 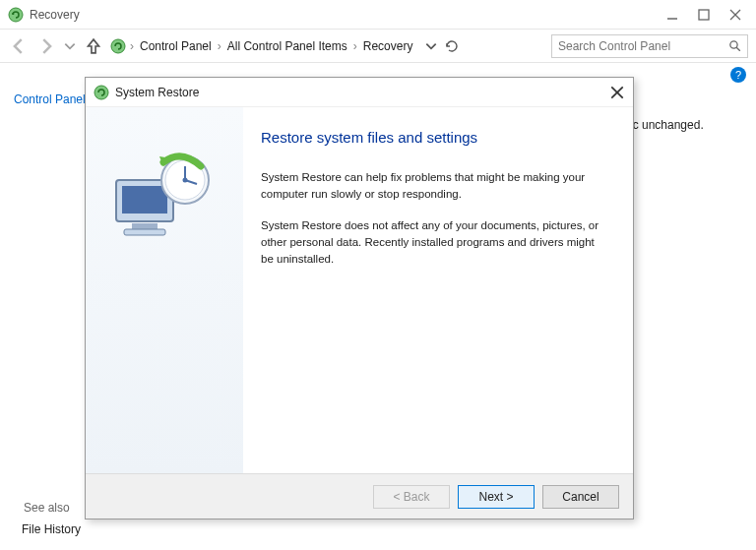 I want to click on refresh-button, so click(x=452, y=46).